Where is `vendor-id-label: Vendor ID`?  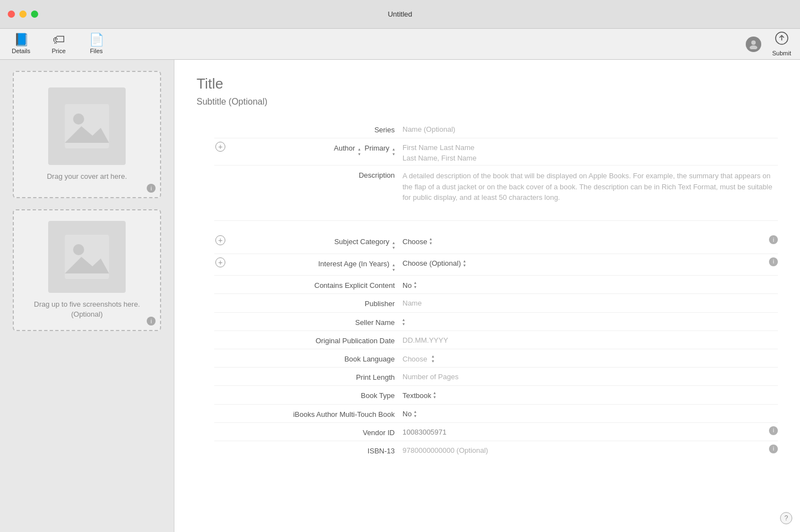
vendor-id-label: Vendor ID is located at coordinates (308, 432).